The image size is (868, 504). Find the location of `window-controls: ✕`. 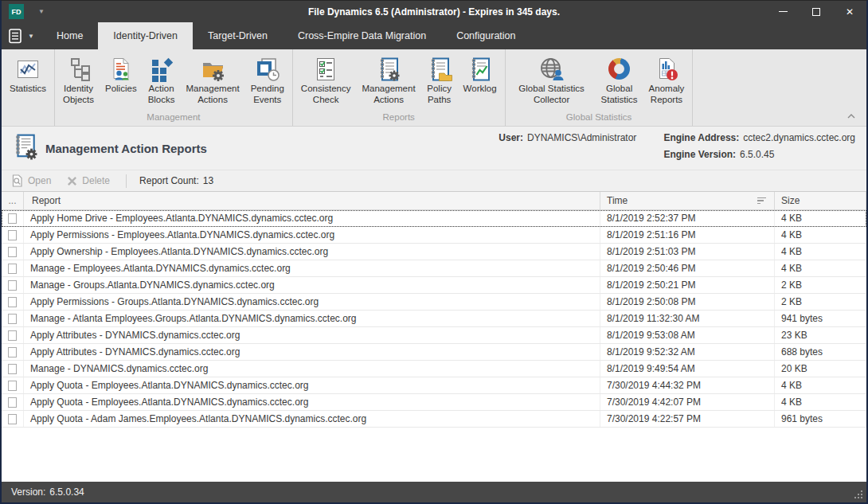

window-controls: ✕ is located at coordinates (816, 11).